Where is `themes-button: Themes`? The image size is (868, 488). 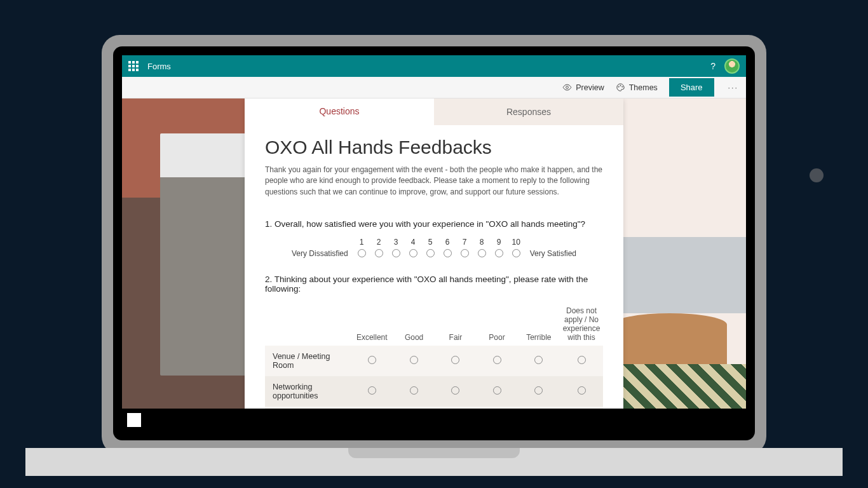
themes-button: Themes is located at coordinates (637, 88).